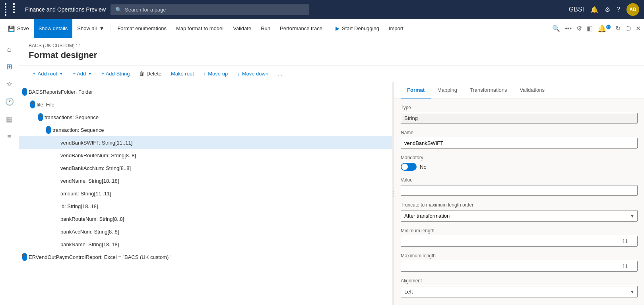 The image size is (644, 305). Describe the element at coordinates (519, 108) in the screenshot. I see `type-label: Type` at that location.